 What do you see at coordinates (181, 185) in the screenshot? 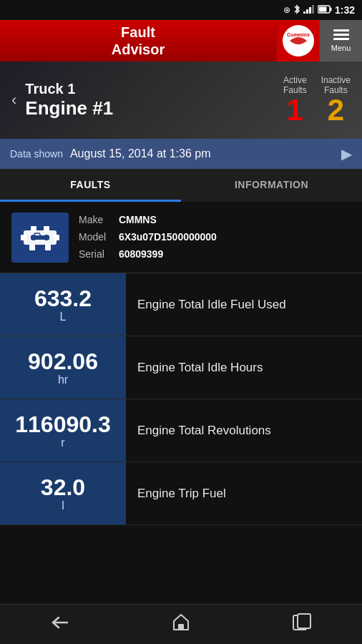
I see `tabs-bar: FAULTS INFORMATION` at bounding box center [181, 185].